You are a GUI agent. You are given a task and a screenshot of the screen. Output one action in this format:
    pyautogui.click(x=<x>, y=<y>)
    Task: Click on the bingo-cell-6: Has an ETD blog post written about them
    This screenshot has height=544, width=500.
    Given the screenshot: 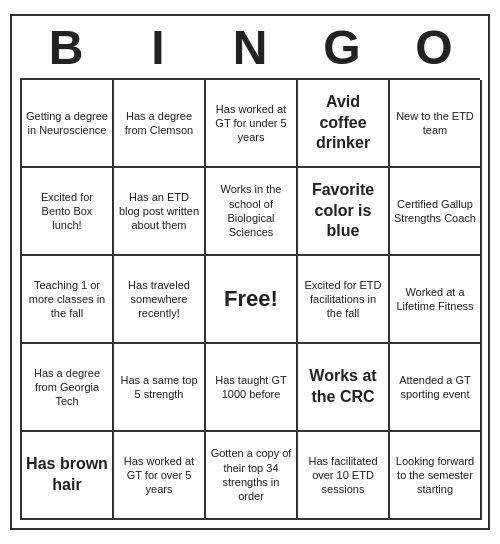 What is the action you would take?
    pyautogui.click(x=160, y=212)
    